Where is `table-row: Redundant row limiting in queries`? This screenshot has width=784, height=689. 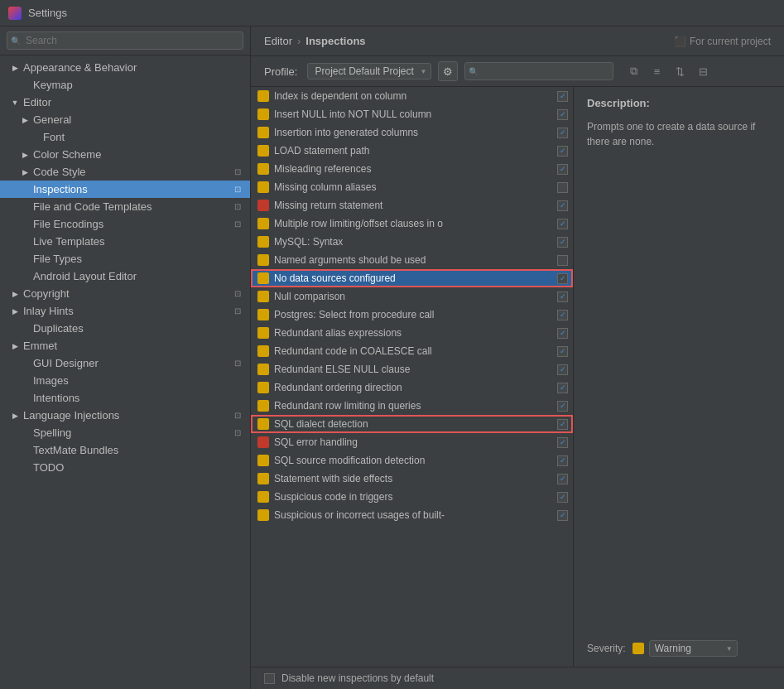 table-row: Redundant row limiting in queries is located at coordinates (412, 406).